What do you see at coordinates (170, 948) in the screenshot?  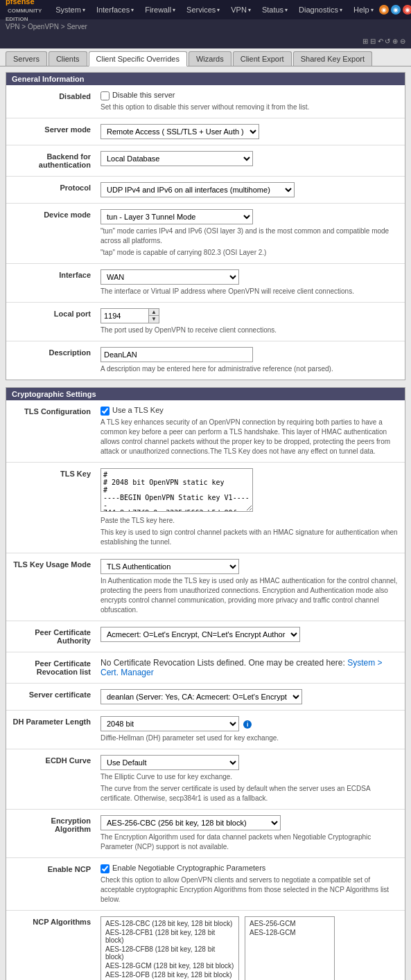 I see `ncp-available-list: AES-128-CBC (128 bit key, 128 bit block)…` at bounding box center [170, 948].